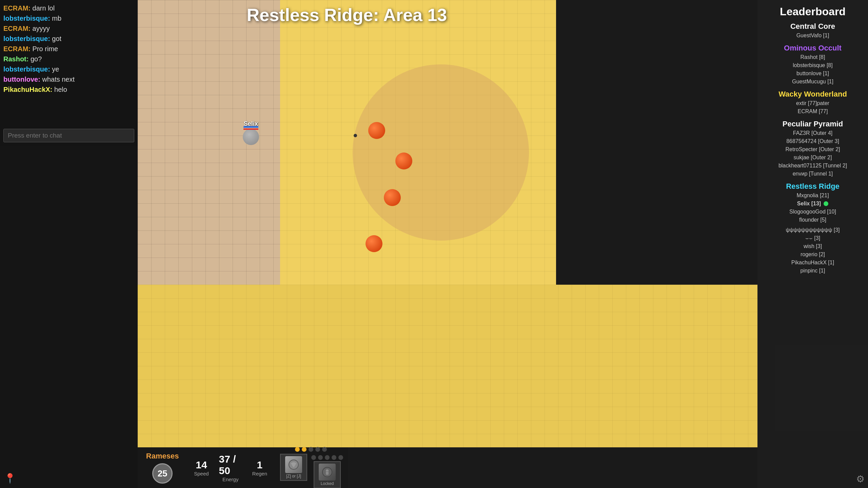 This screenshot has height=488, width=868. What do you see at coordinates (69, 317) in the screenshot?
I see `bottom-left-panel: 📍` at bounding box center [69, 317].